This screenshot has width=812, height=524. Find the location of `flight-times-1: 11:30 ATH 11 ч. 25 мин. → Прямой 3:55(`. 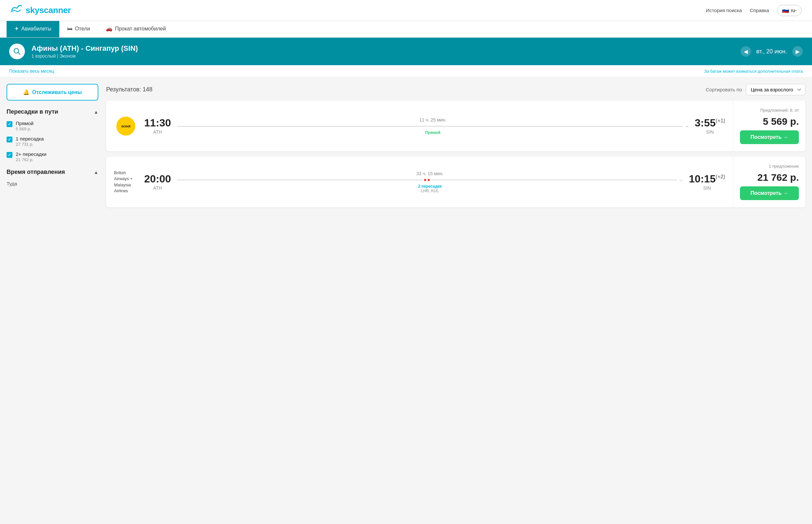

flight-times-1: 11:30 ATH 11 ч. 25 мин. → Прямой 3:55( is located at coordinates (434, 126).